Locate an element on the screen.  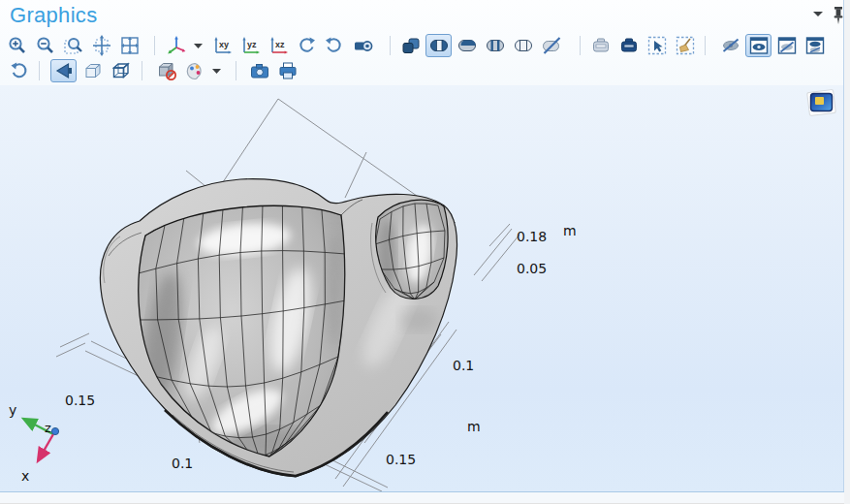
capsule-highlight-button is located at coordinates (438, 46).